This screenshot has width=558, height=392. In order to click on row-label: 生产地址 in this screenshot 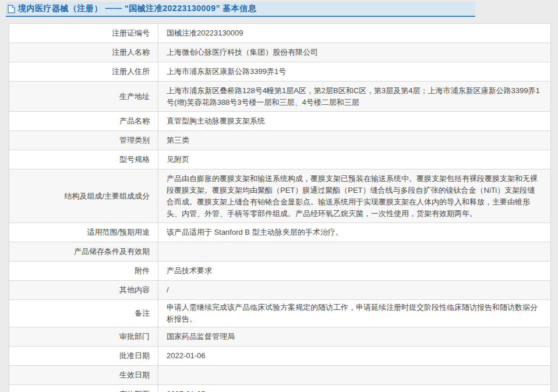, I will do `click(84, 97)`.